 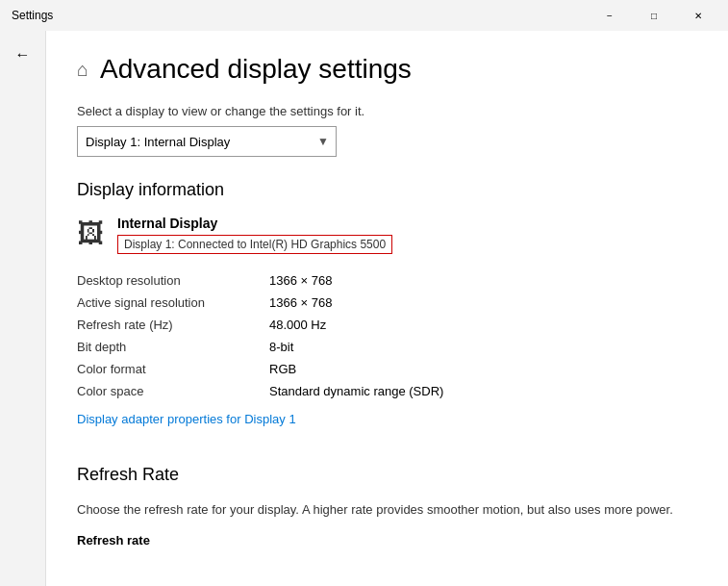 What do you see at coordinates (387, 325) in the screenshot?
I see `info-row-2: Refresh rate (Hz) 48.000 Hz` at bounding box center [387, 325].